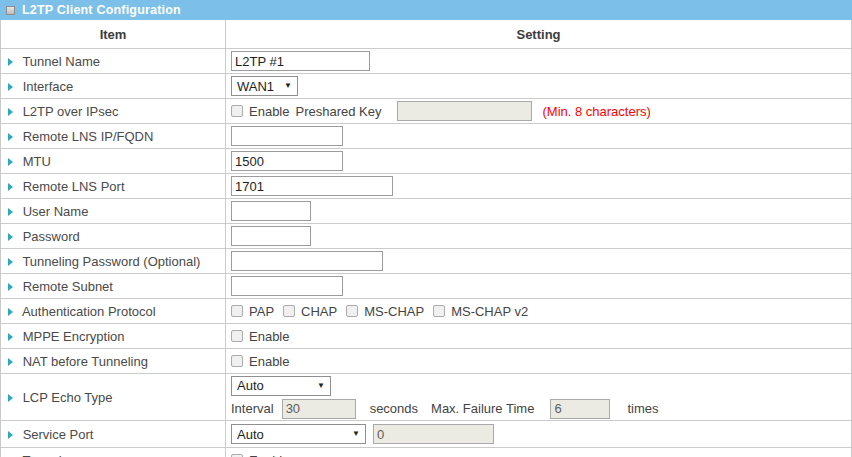 Image resolution: width=852 pixels, height=457 pixels. Describe the element at coordinates (102, 10) in the screenshot. I see `panel-title: L2TP Client Configuration` at that location.